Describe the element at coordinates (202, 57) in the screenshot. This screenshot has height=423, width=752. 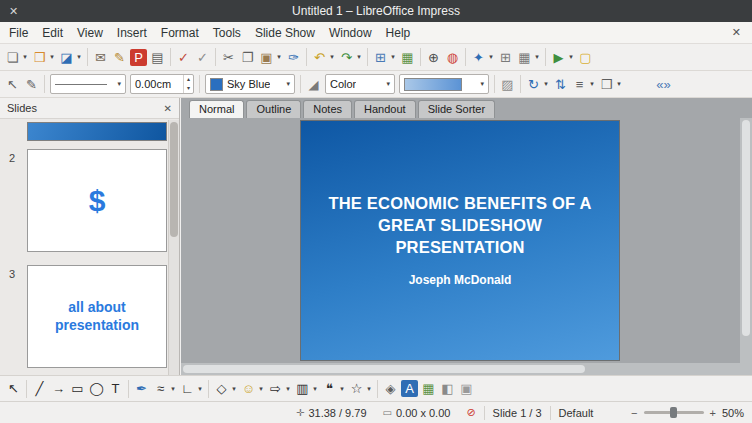
I see `auto-spellcheck-icon: ✓` at that location.